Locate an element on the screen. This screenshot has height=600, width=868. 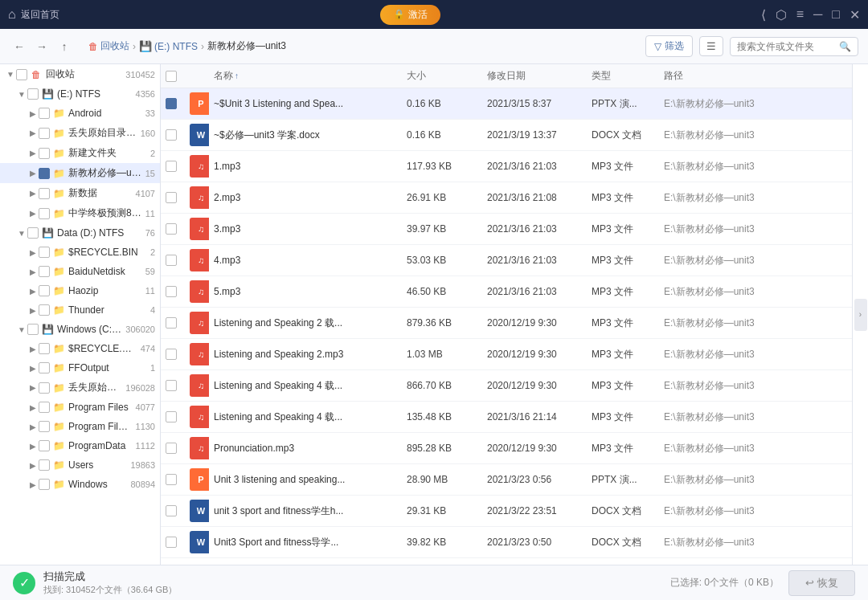
sidebar-item-baidu: ▶📁BaiduNetdisk59 is located at coordinates (80, 271).